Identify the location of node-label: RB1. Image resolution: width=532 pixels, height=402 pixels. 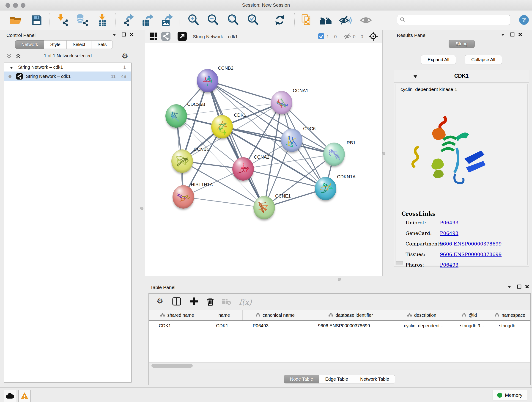
(351, 143).